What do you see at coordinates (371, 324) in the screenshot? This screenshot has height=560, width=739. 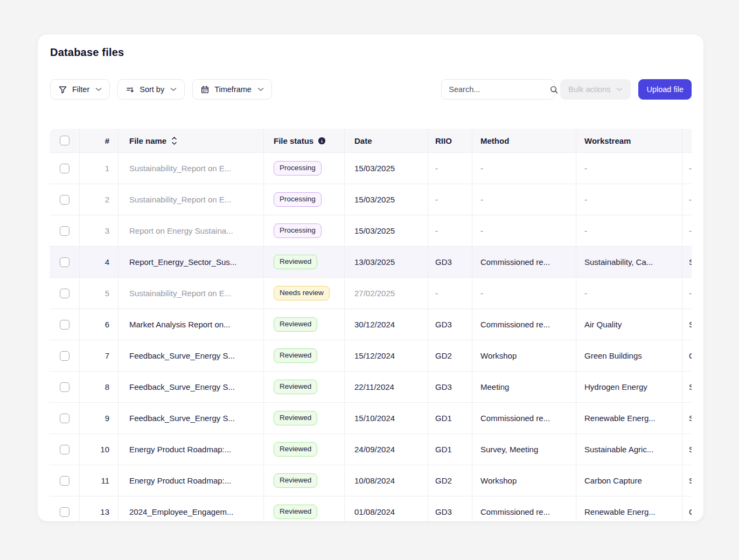 I see `table-row: 6 Market Analysis Report on... Reviewed …` at bounding box center [371, 324].